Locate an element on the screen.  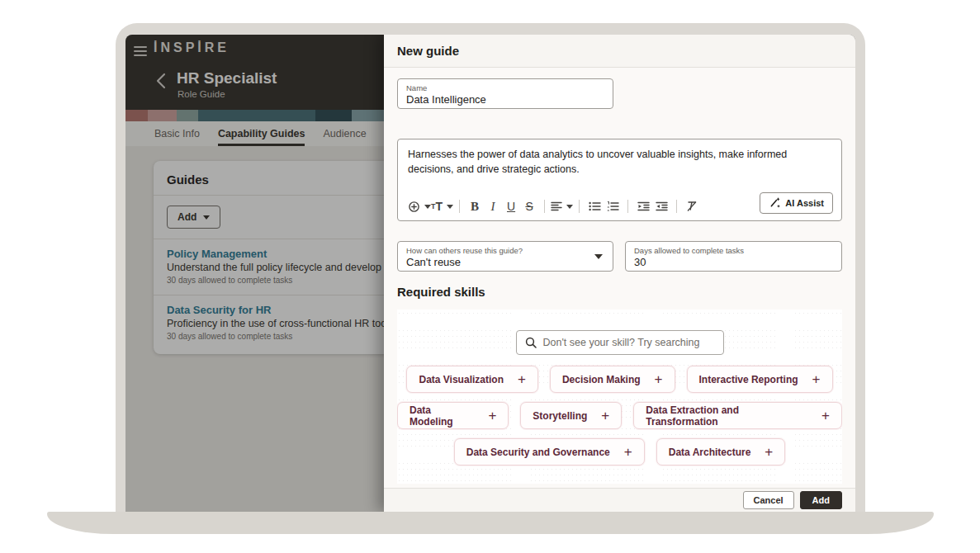
italic-icon: I is located at coordinates (493, 206).